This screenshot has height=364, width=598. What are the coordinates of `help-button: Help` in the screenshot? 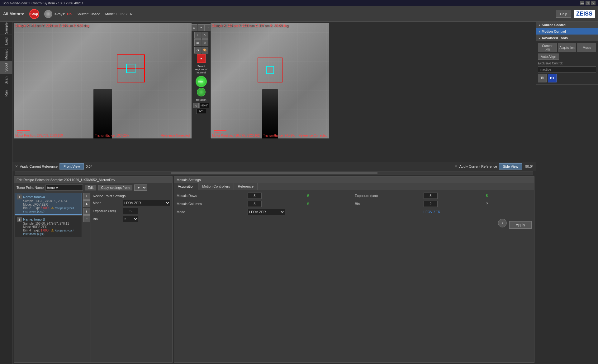 It's located at (564, 14).